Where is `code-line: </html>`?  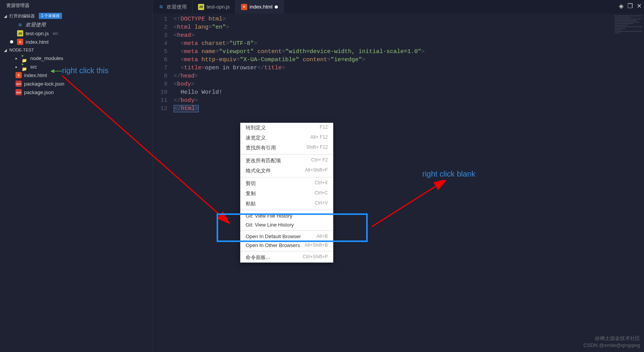
code-line: </html> is located at coordinates (409, 108).